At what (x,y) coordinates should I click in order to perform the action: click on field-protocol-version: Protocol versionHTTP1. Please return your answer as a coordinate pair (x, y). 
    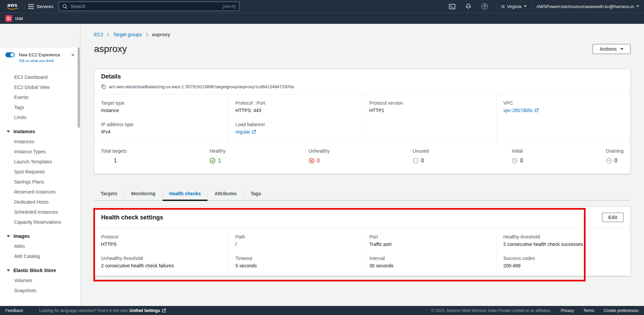
    Looking at the image, I should click on (429, 107).